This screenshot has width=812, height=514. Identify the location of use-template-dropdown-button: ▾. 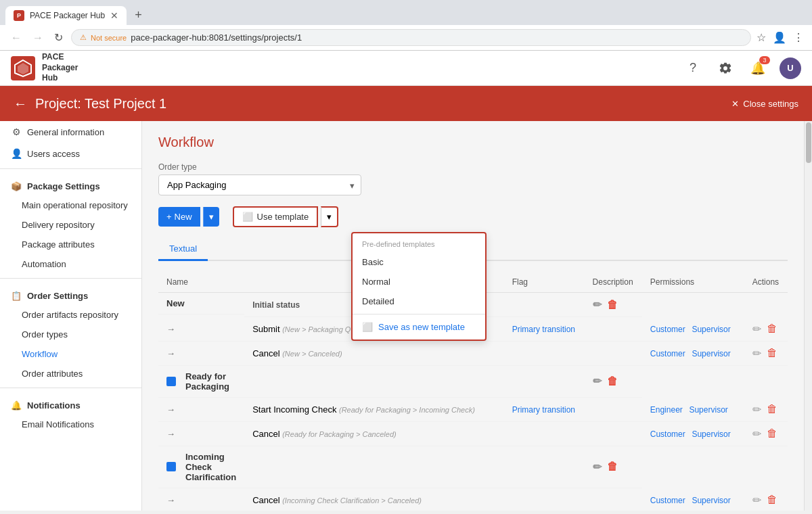
(330, 216).